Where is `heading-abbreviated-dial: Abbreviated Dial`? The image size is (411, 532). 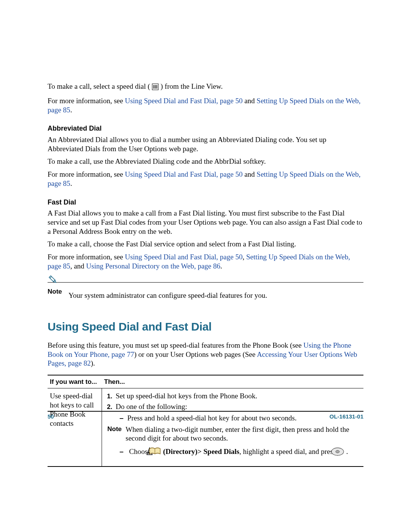 heading-abbreviated-dial: Abbreviated Dial is located at coordinates (206, 129).